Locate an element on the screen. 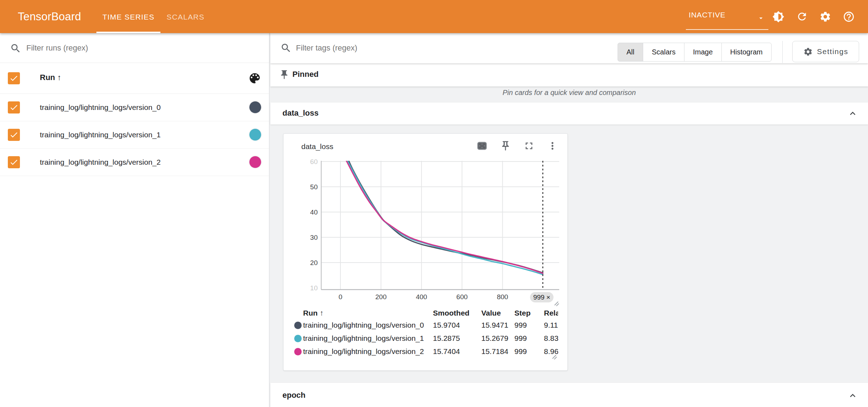  pinned-section-header: Pinned is located at coordinates (569, 75).